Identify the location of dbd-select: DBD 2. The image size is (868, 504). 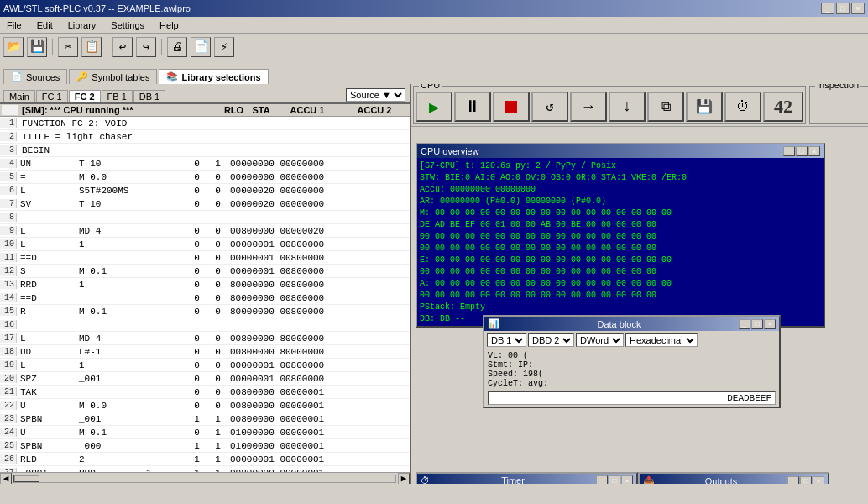
(551, 340).